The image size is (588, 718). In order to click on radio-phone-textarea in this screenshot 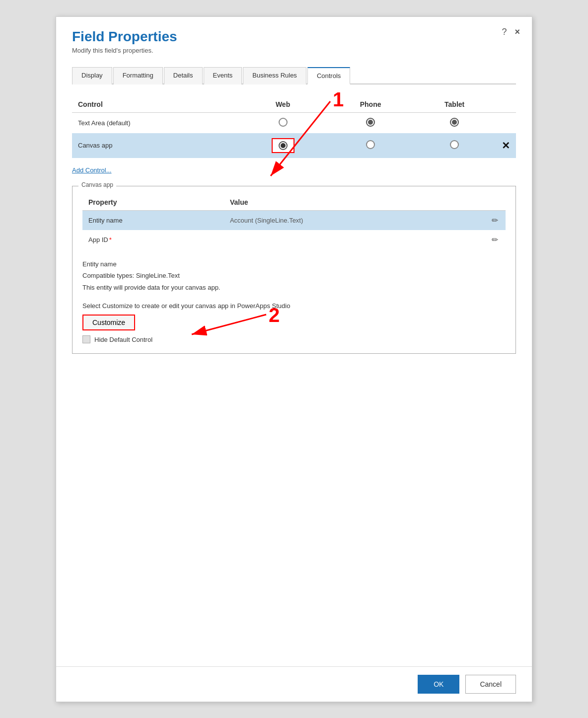, I will do `click(370, 123)`.